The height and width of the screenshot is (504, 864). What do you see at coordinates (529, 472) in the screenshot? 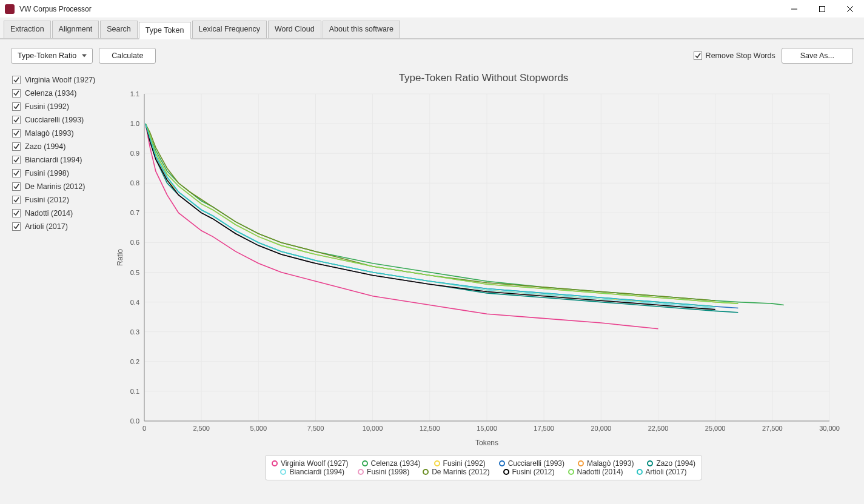
I see `legend-item: Fusini (2012)` at bounding box center [529, 472].